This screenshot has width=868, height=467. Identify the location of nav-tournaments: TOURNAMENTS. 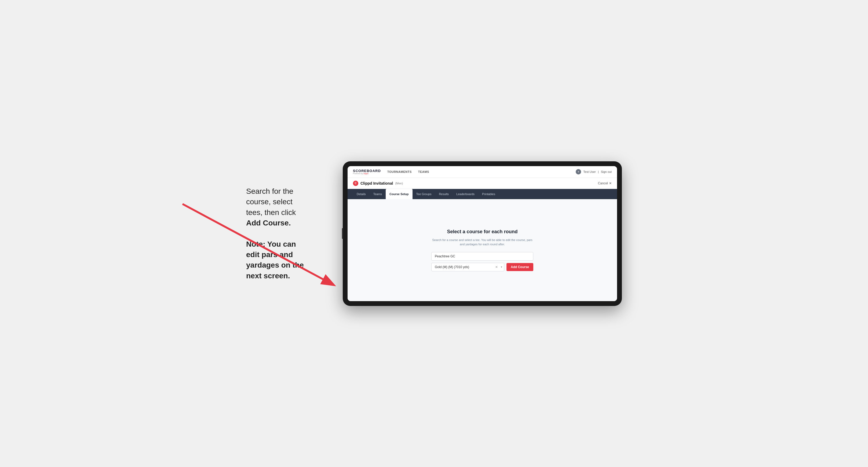
(400, 172).